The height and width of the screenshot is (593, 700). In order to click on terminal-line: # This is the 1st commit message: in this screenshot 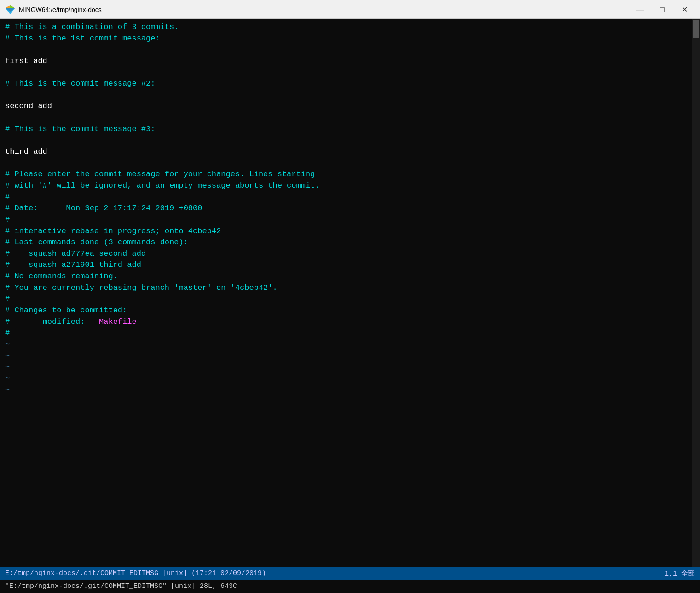, I will do `click(346, 39)`.